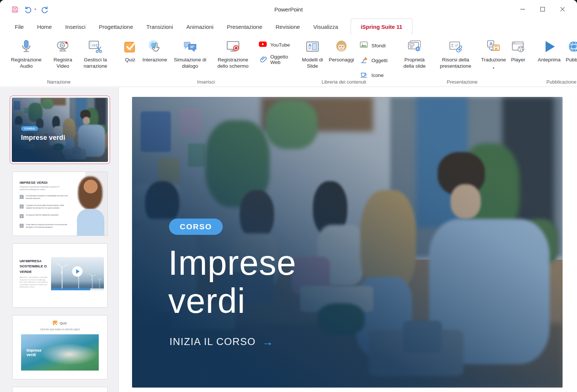 The width and height of the screenshot is (577, 392). What do you see at coordinates (44, 207) in the screenshot?
I see `thumbnail-2-item: 2It supplies environmentally friendly pr…` at bounding box center [44, 207].